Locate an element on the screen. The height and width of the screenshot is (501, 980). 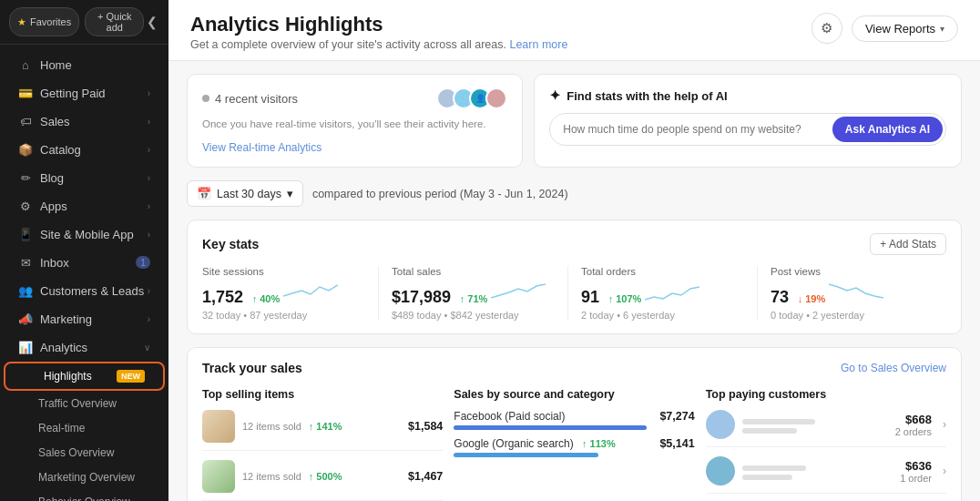
period-dropdown: 📅 Last 30 days ▾ is located at coordinates (245, 193).